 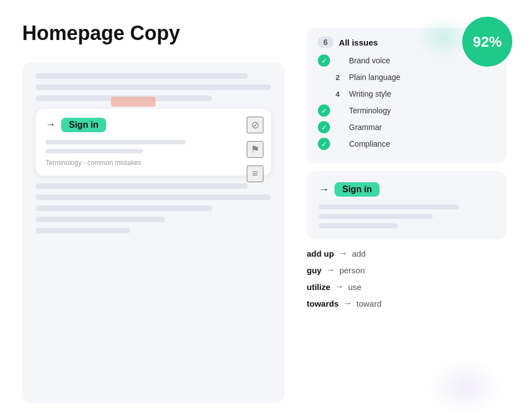 What do you see at coordinates (370, 94) in the screenshot?
I see `issue-label: Writing style` at bounding box center [370, 94].